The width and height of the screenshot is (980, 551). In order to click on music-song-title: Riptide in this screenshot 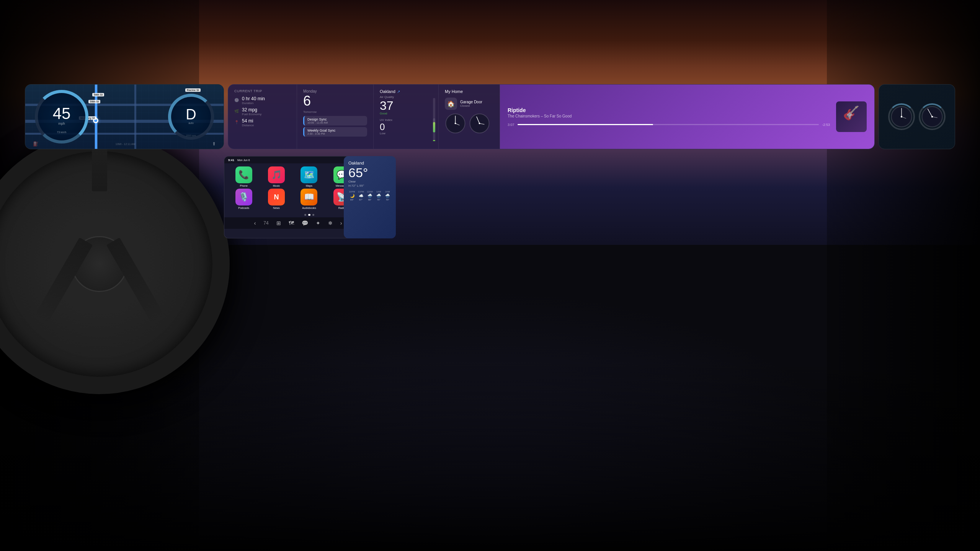, I will do `click(669, 110)`.